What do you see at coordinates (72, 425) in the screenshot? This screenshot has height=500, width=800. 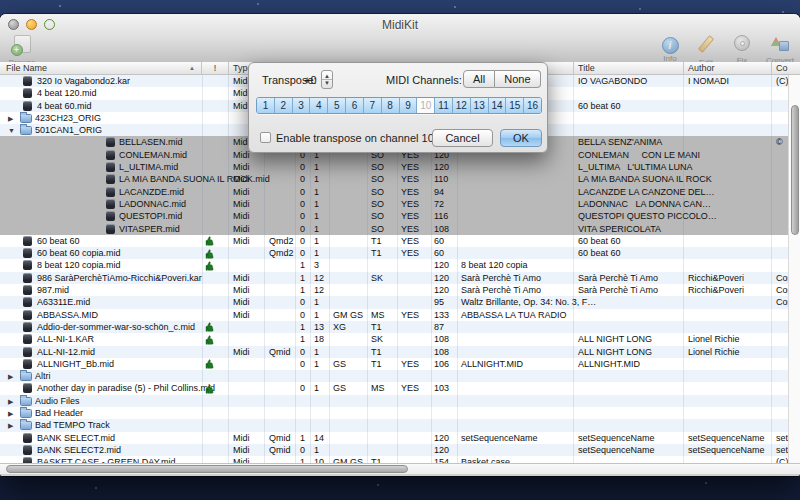 I see `file-name: Bad TEMPO Track` at bounding box center [72, 425].